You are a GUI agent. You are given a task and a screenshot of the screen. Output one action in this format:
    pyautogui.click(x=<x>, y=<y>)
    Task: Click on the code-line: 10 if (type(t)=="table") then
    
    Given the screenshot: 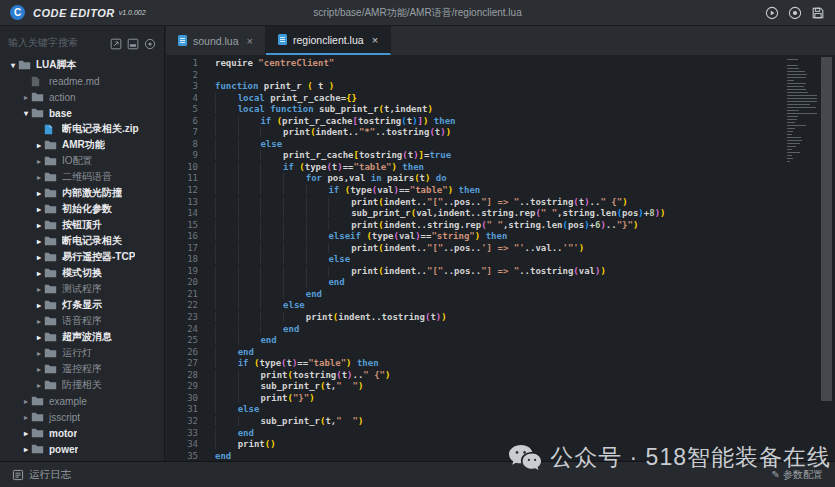 What is the action you would take?
    pyautogui.click(x=500, y=168)
    